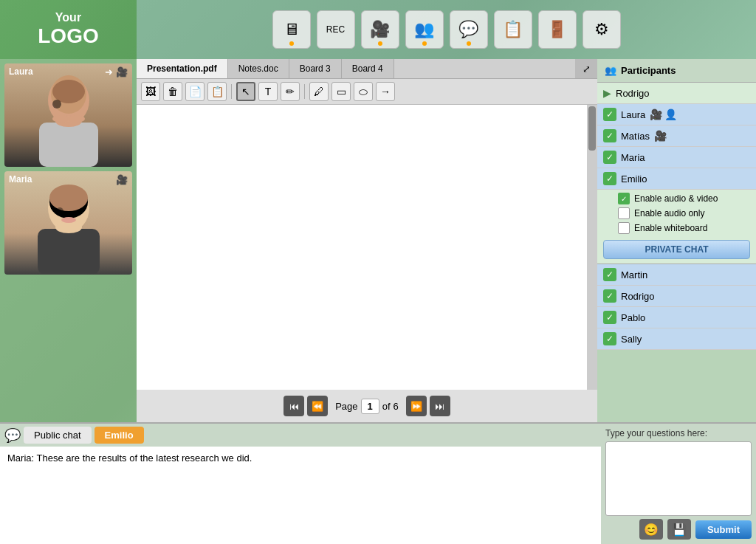 The width and height of the screenshot is (756, 544). I want to click on scrollbar, so click(592, 247).